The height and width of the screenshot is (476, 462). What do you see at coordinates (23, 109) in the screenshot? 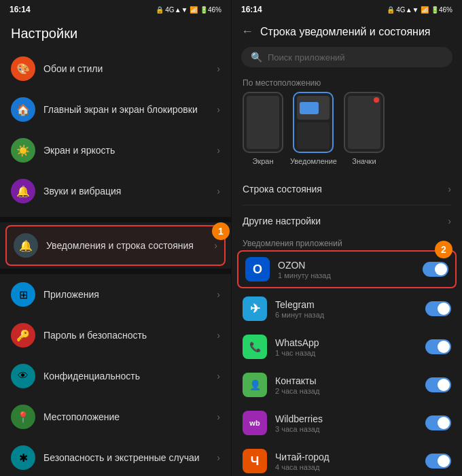
I see `home-icon: 🏠` at bounding box center [23, 109].